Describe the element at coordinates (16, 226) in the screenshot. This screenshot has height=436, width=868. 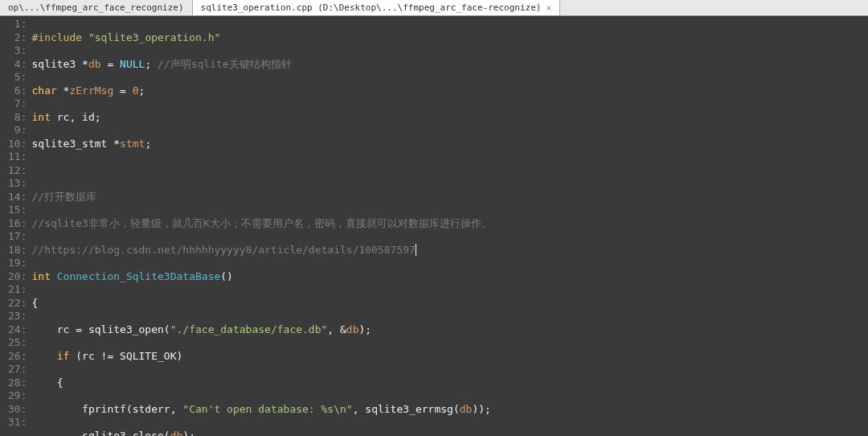
I see `line-number-gutter: 1: 2: 3: 4: 5: 6: 7: 8: 9: 10: 11: 12` at that location.